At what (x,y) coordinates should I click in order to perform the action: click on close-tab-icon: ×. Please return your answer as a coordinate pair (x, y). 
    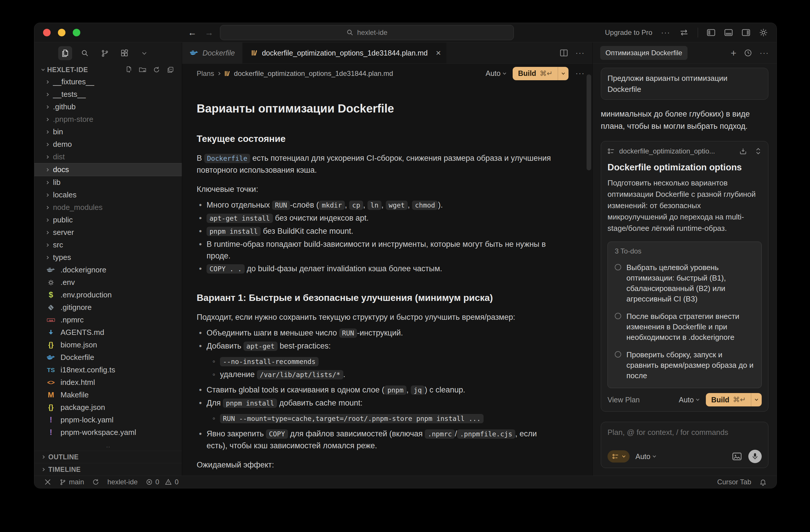
    Looking at the image, I should click on (438, 53).